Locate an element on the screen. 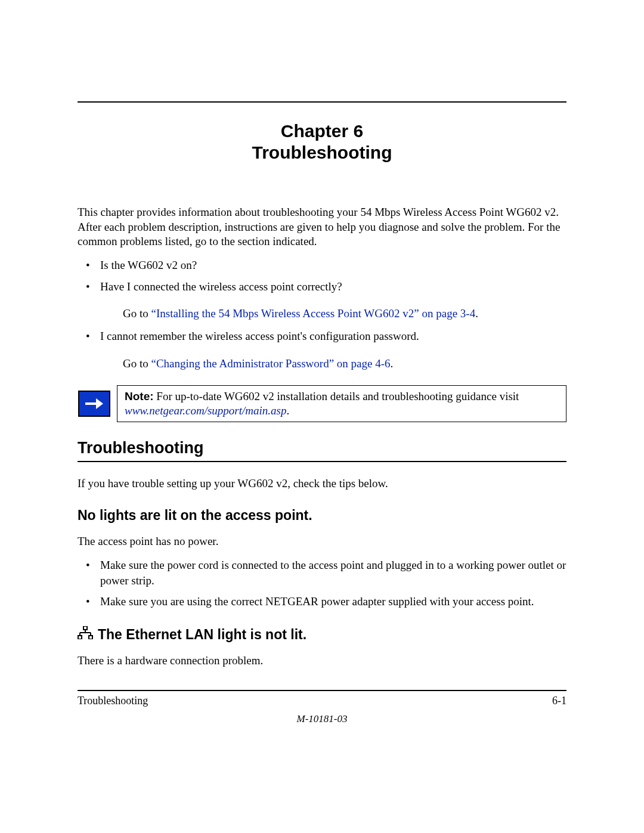 The image size is (644, 833). note-suffix: . is located at coordinates (287, 410).